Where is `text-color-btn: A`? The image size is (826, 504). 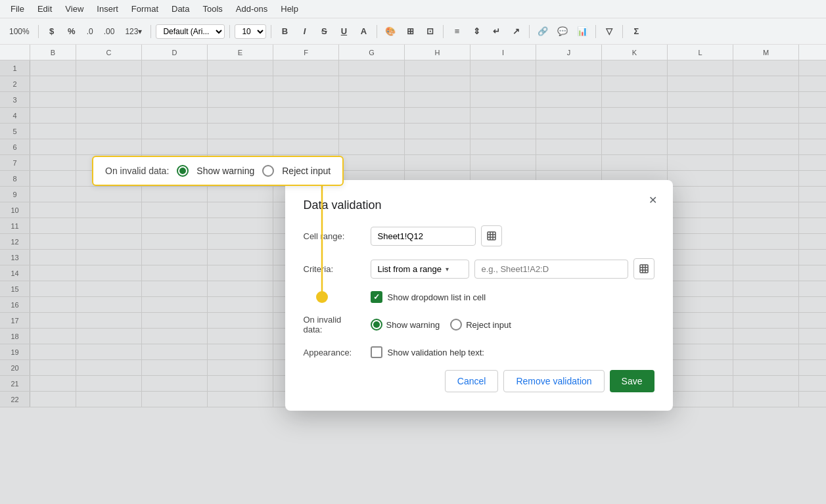
text-color-btn: A is located at coordinates (363, 32).